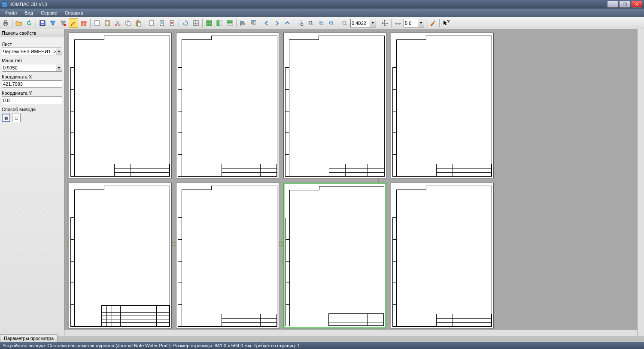 The image size is (644, 349). What do you see at coordinates (32, 44) in the screenshot?
I see `list-label: Лист` at bounding box center [32, 44].